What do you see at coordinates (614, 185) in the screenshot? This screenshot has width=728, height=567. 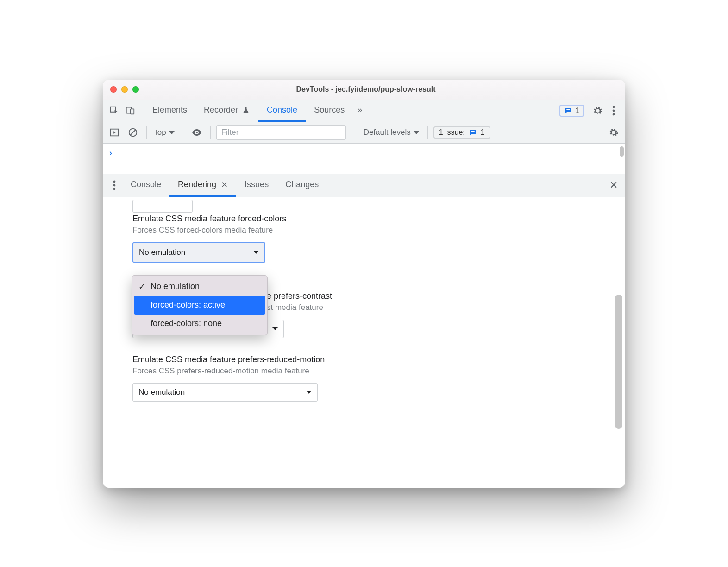 I see `close-drawer-button: ✕` at bounding box center [614, 185].